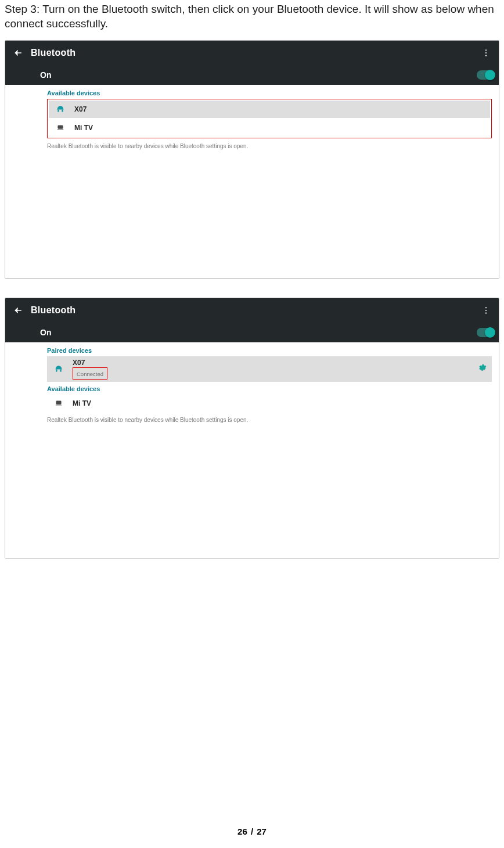 The image size is (504, 848). What do you see at coordinates (252, 19) in the screenshot?
I see `step-intro: Step 3: Turn on the Bluetooth switch, th…` at bounding box center [252, 19].